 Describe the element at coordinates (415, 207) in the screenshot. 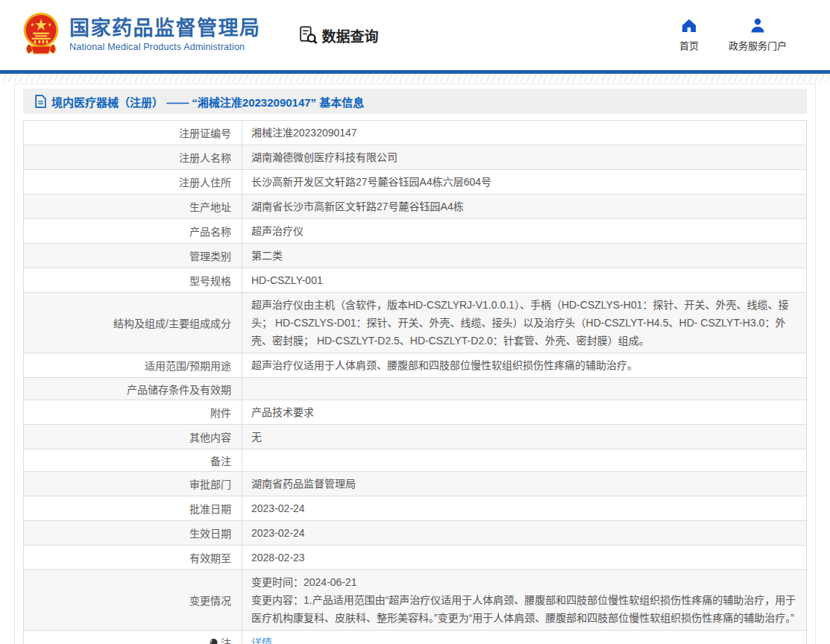

I see `table-row: 生产地址 湖南省长沙市高新区文轩路27号麓谷钰园A4栋` at that location.